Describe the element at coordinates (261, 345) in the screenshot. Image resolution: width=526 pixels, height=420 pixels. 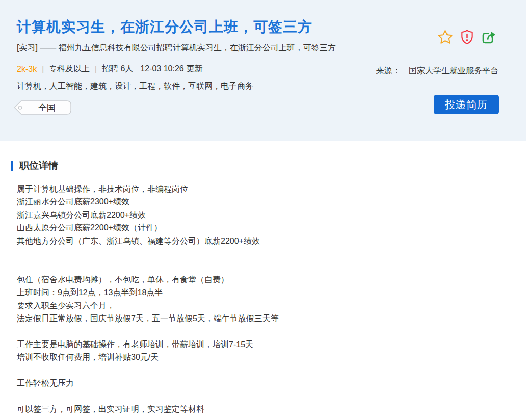
I see `description-line: 工作主要是电脑的基础操作，有老师培训，带薪培训，培训7-15天` at that location.